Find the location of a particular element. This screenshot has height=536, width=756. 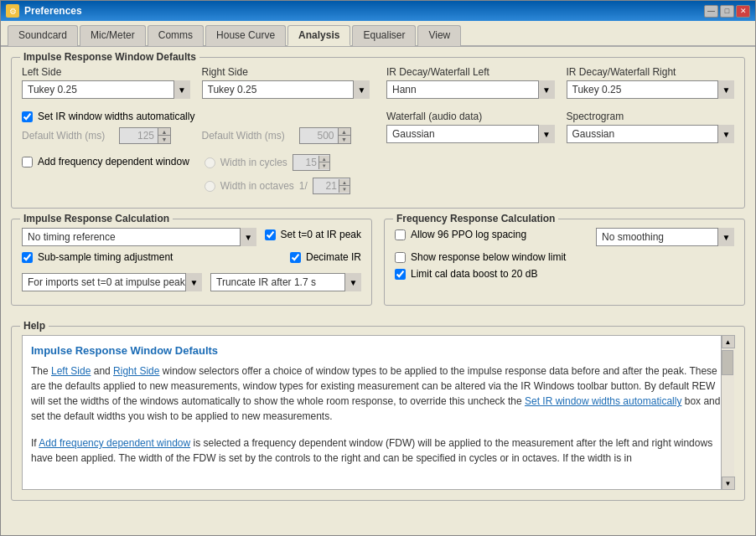

width-cycles-radio is located at coordinates (210, 162).